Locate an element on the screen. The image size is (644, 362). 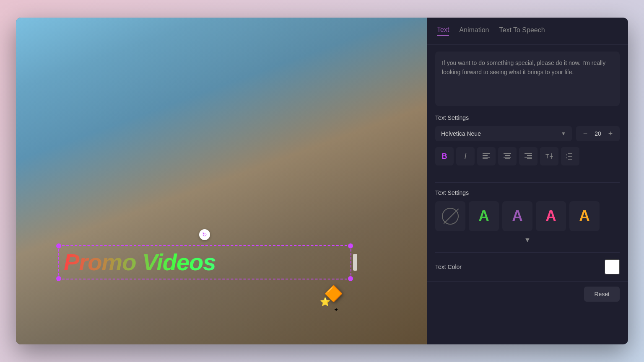
align-right-button is located at coordinates (528, 156).